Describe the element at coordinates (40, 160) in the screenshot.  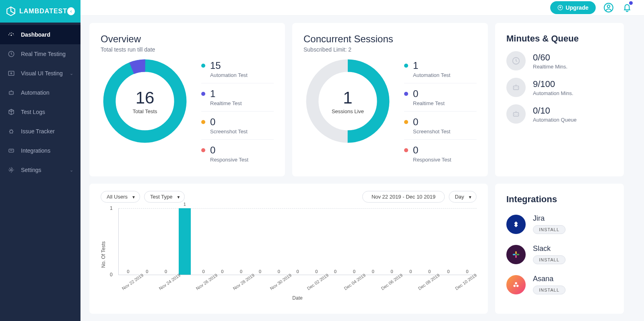
I see `sidebar: LAMBDATEST ‹ DashboardReal Time TestingV…` at that location.